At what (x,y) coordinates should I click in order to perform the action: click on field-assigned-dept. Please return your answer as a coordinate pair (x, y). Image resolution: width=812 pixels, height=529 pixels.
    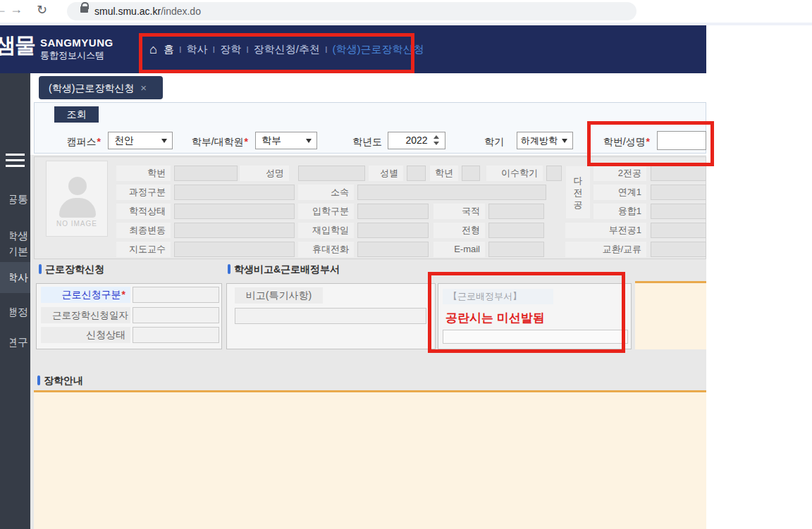
    Looking at the image, I should click on (536, 337).